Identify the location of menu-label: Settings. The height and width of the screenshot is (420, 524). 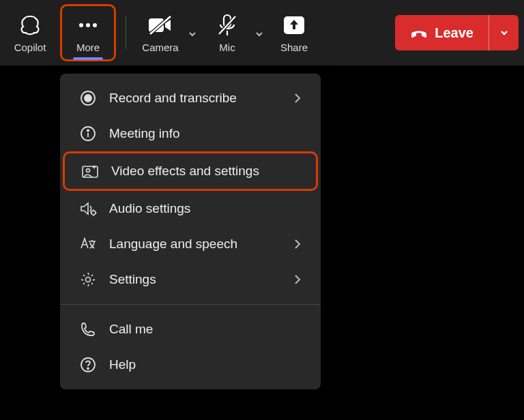
(195, 280).